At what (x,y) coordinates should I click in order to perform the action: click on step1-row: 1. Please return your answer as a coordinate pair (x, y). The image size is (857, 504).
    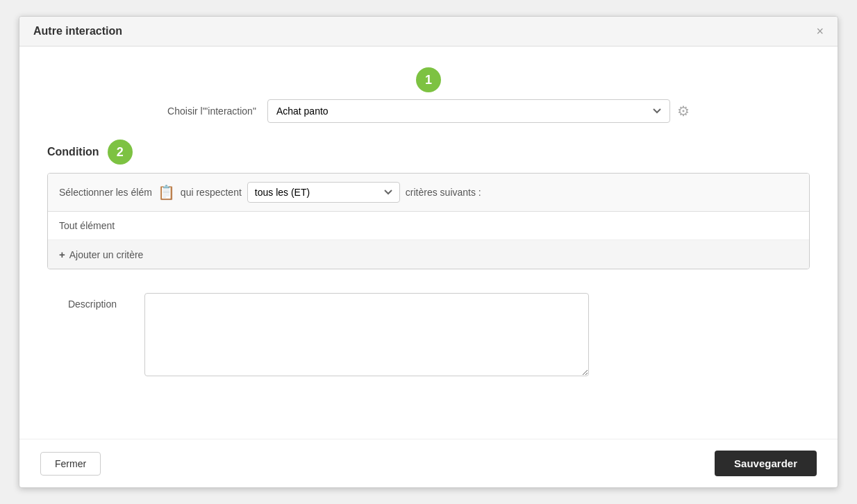
    Looking at the image, I should click on (428, 80).